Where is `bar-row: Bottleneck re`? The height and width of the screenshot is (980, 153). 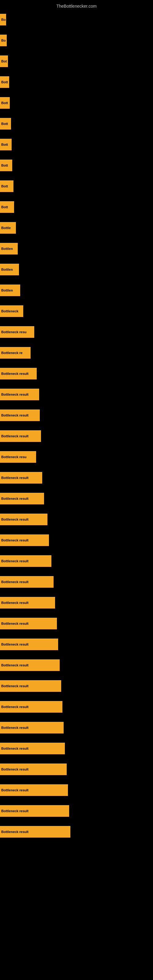
bar-row: Bottleneck re is located at coordinates (76, 353).